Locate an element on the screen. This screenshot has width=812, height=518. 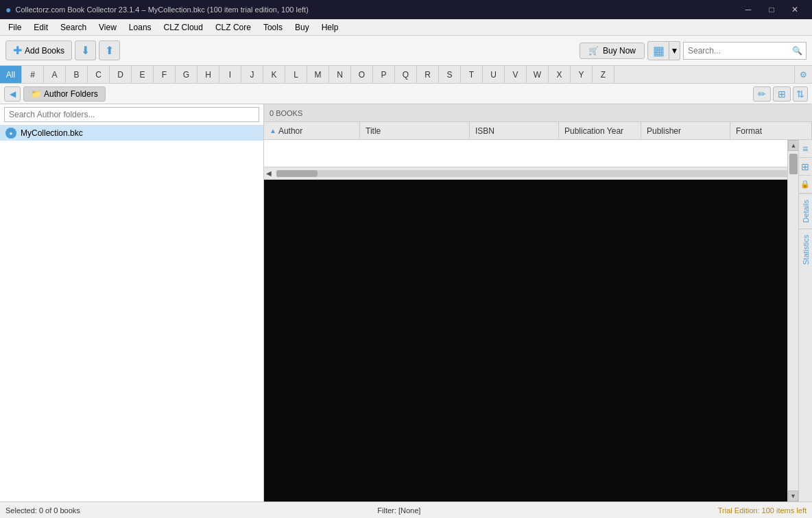
menu-loans: Loans is located at coordinates (140, 27).